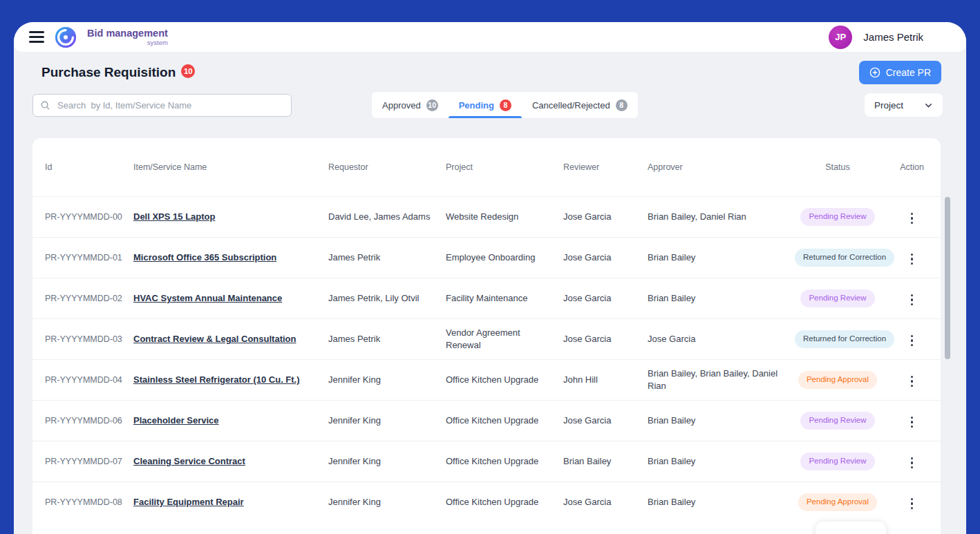 The image size is (980, 534). What do you see at coordinates (571, 105) in the screenshot?
I see `tab-label: Cancelled/Rejected` at bounding box center [571, 105].